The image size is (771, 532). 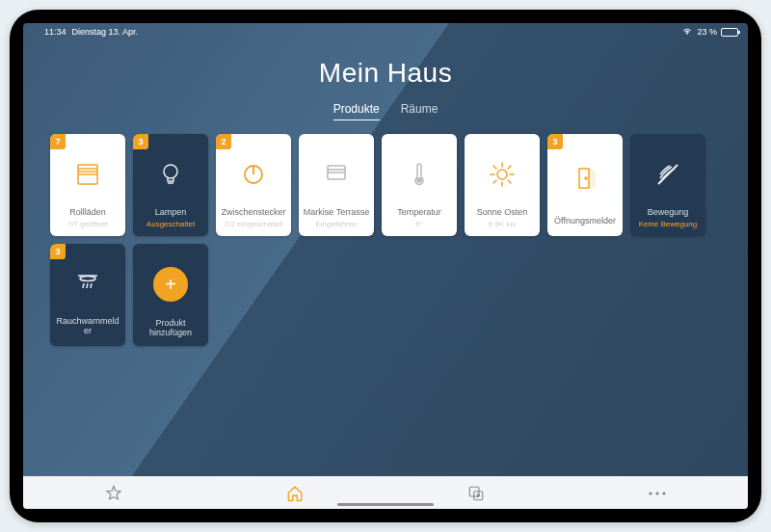 What do you see at coordinates (730, 33) in the screenshot?
I see `battery-icon` at bounding box center [730, 33].